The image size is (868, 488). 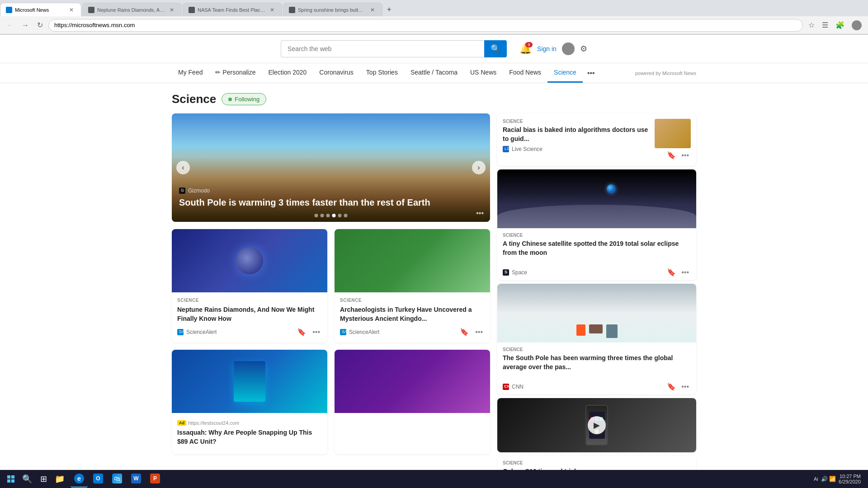 I want to click on hero-next-button: ›, so click(x=479, y=168).